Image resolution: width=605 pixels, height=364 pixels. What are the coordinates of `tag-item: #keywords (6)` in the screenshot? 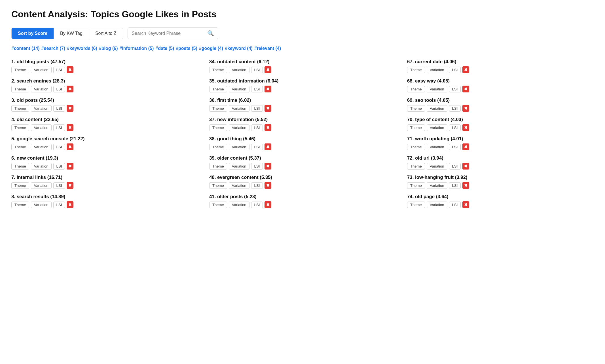 It's located at (82, 48).